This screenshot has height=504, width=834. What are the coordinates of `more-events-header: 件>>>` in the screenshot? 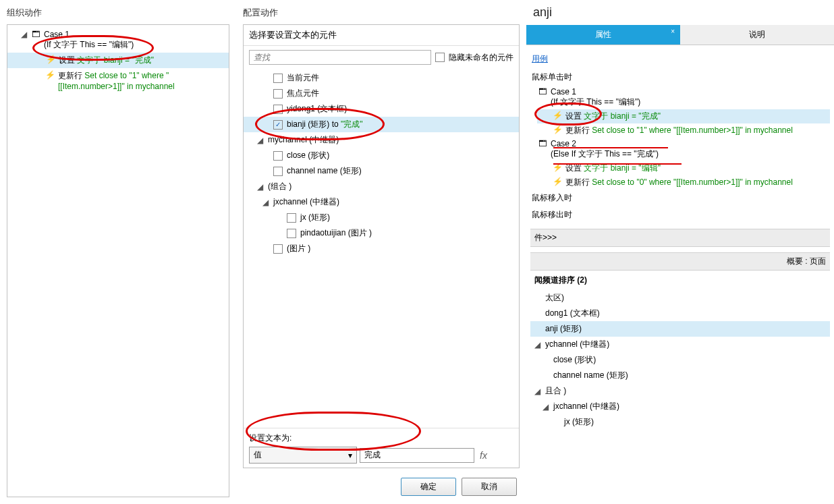 It's located at (680, 237).